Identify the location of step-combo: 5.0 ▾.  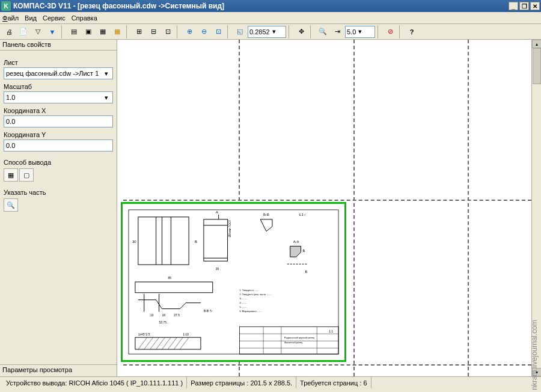
(360, 32).